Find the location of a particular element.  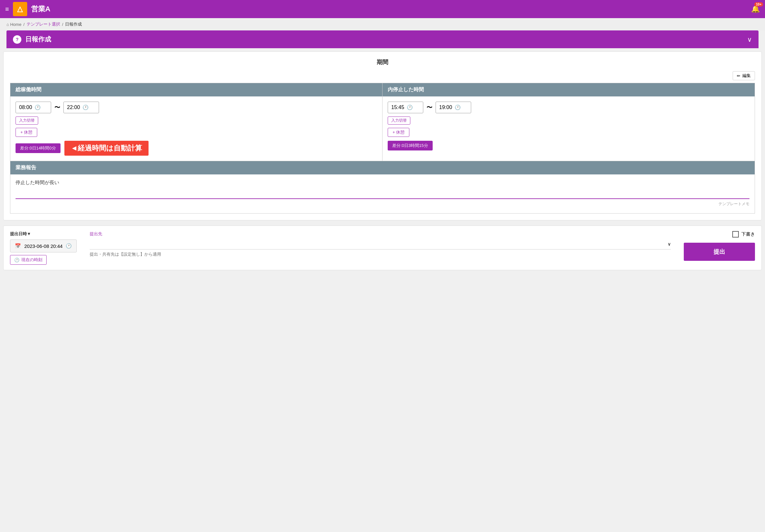

header-left: ≡ △ 営業A is located at coordinates (28, 9).